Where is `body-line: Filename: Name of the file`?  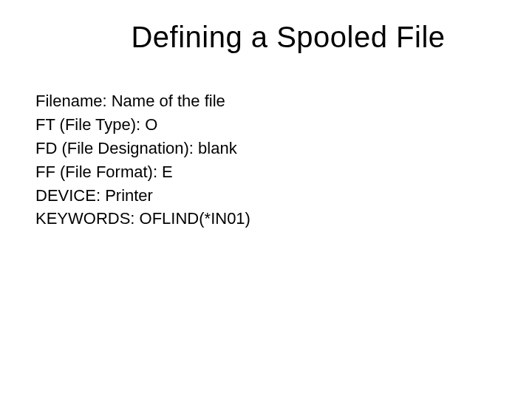 body-line: Filename: Name of the file is located at coordinates (266, 101).